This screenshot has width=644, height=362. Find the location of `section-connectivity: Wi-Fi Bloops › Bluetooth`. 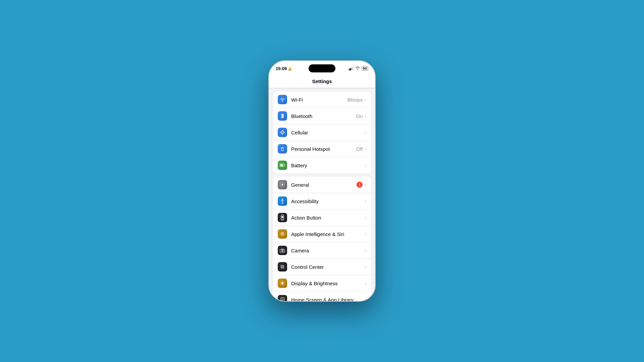

section-connectivity: Wi-Fi Bloops › Bluetooth is located at coordinates (322, 132).